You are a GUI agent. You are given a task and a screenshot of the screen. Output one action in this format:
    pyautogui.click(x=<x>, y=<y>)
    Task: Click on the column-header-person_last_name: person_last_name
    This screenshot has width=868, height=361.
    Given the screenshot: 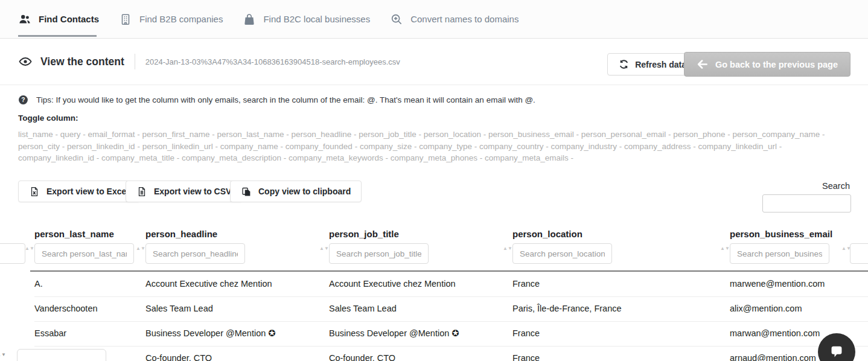 What is the action you would take?
    pyautogui.click(x=74, y=234)
    